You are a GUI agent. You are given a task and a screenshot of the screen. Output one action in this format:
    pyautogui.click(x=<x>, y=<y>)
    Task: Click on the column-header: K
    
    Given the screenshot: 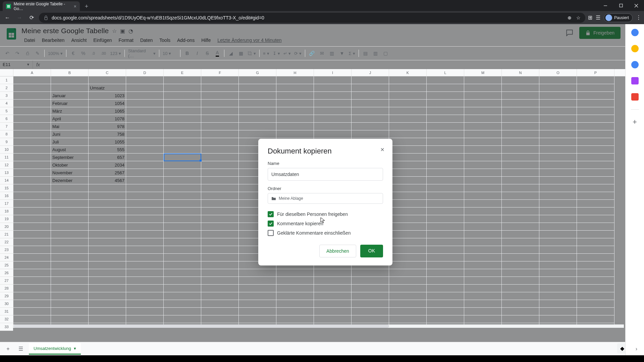 What is the action you would take?
    pyautogui.click(x=408, y=72)
    